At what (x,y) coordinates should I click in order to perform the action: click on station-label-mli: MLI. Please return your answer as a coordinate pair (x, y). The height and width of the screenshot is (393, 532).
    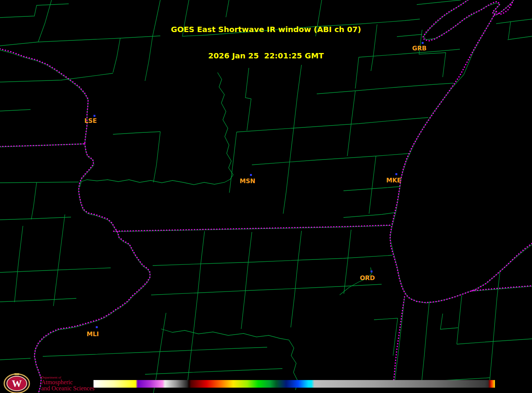
    Looking at the image, I should click on (93, 334).